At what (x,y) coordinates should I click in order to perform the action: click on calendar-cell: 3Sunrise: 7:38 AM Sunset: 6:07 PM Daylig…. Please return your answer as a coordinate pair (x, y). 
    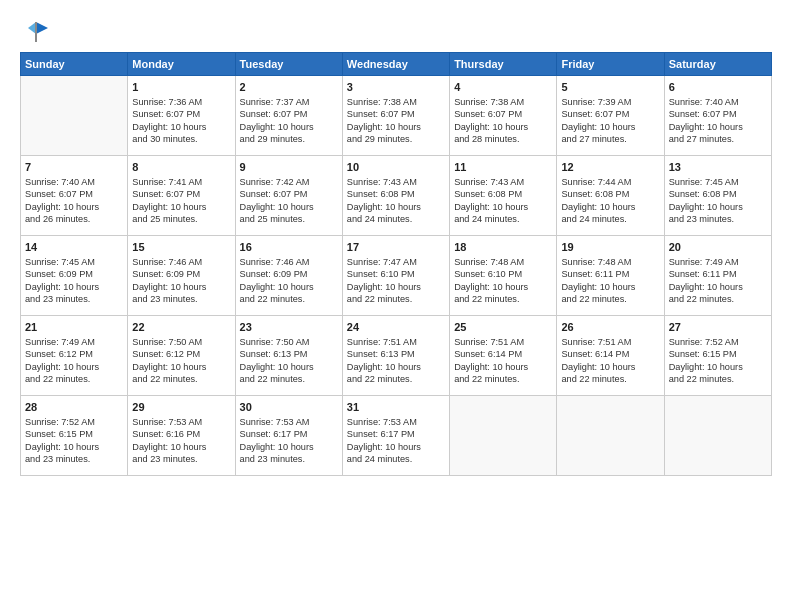
    Looking at the image, I should click on (396, 116).